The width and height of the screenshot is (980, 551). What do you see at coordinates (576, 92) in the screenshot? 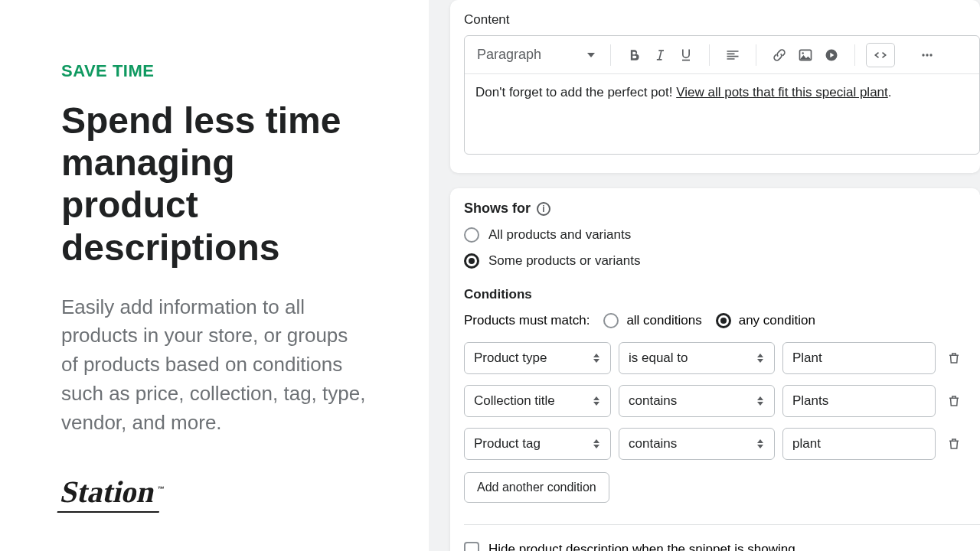
I see `editor-text-pre: Don't forget to add the perfect pot!` at bounding box center [576, 92].